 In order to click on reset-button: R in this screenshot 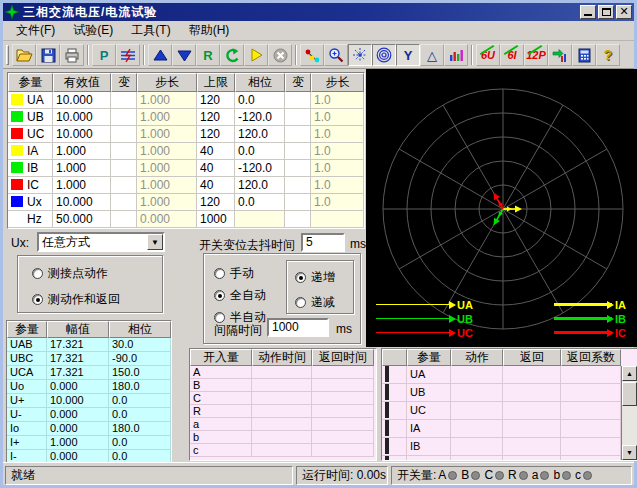, I will do `click(208, 55)`.